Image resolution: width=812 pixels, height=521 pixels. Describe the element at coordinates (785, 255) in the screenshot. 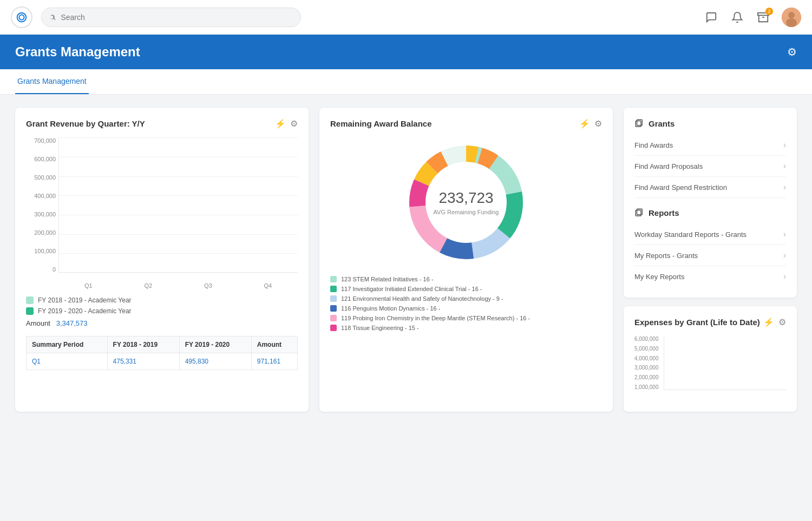

I see `my-reports-chevron: ›` at that location.